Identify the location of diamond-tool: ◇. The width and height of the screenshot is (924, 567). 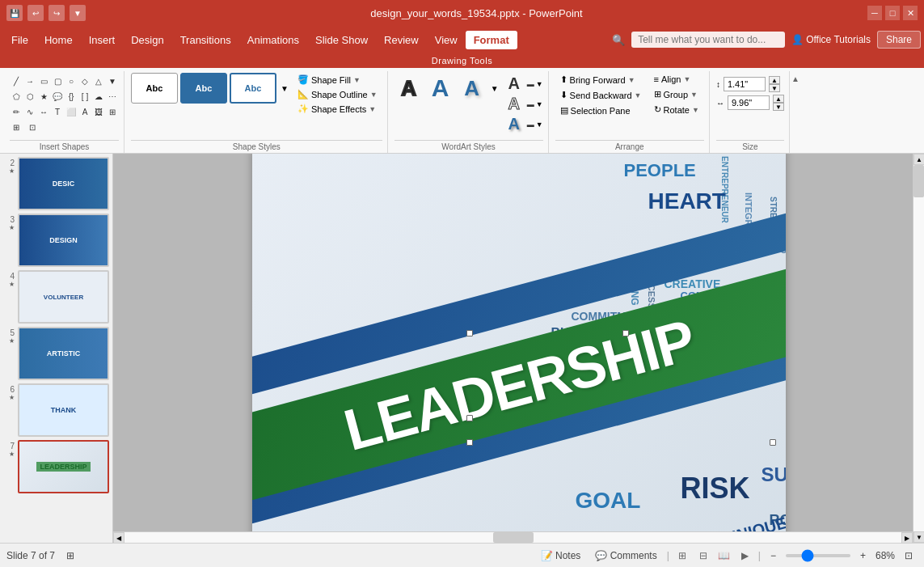
(85, 81).